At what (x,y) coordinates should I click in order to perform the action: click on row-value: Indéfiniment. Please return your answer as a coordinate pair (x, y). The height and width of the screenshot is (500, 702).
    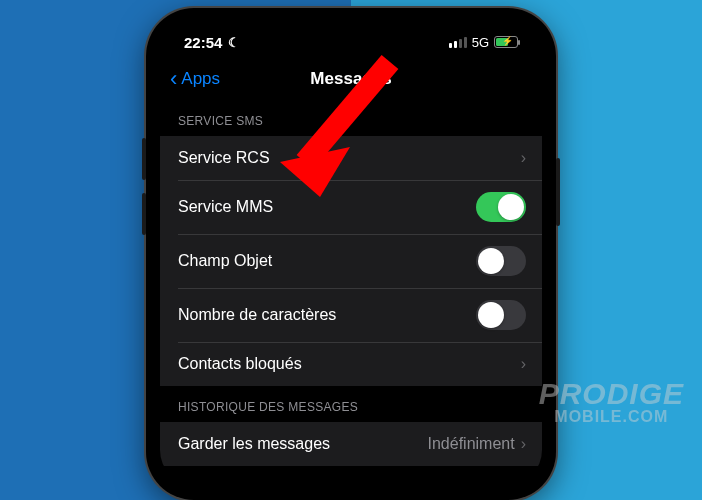
    Looking at the image, I should click on (472, 444).